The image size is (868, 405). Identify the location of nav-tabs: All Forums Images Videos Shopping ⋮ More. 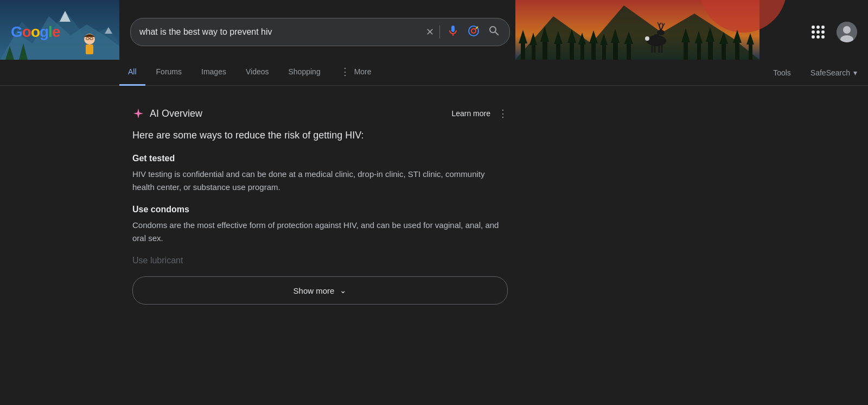
(442, 73).